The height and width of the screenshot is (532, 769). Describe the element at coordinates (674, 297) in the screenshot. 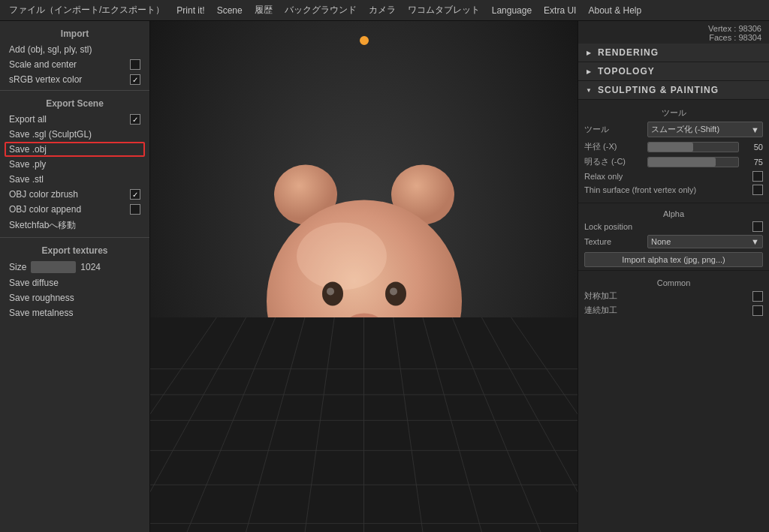

I see `common-section: Common 対称加工 連続加工` at that location.